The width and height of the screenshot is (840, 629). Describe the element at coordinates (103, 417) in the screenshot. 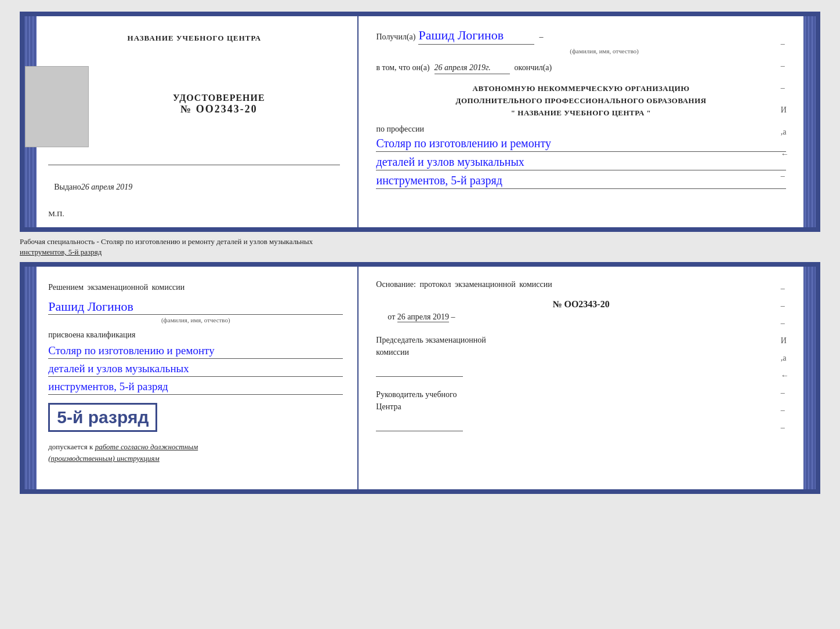

I see `razryad-text: 5-й разряд` at that location.